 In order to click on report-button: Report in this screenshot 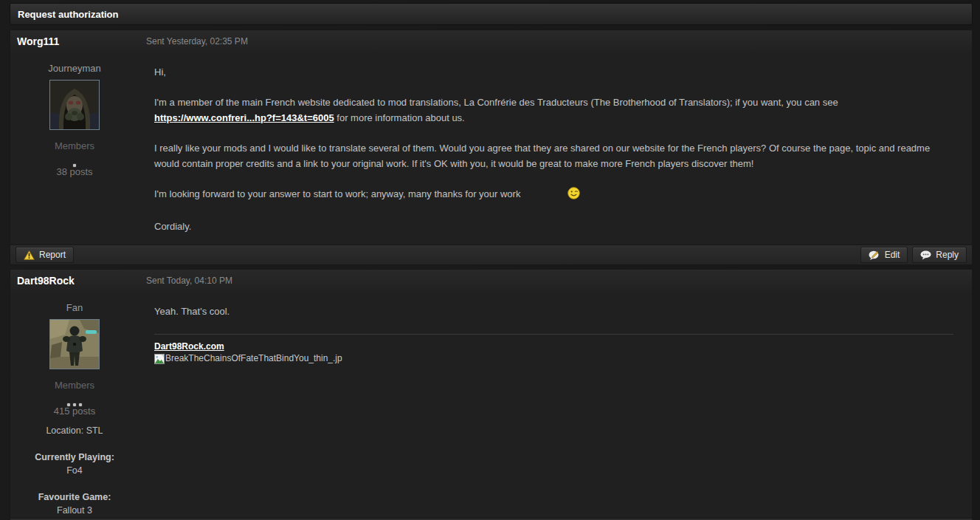, I will do `click(44, 255)`.